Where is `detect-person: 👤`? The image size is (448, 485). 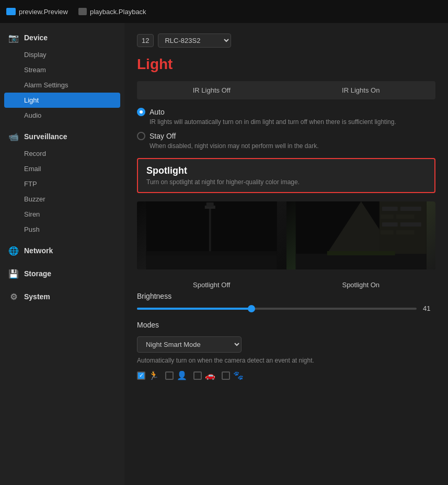 detect-person: 👤 is located at coordinates (176, 376).